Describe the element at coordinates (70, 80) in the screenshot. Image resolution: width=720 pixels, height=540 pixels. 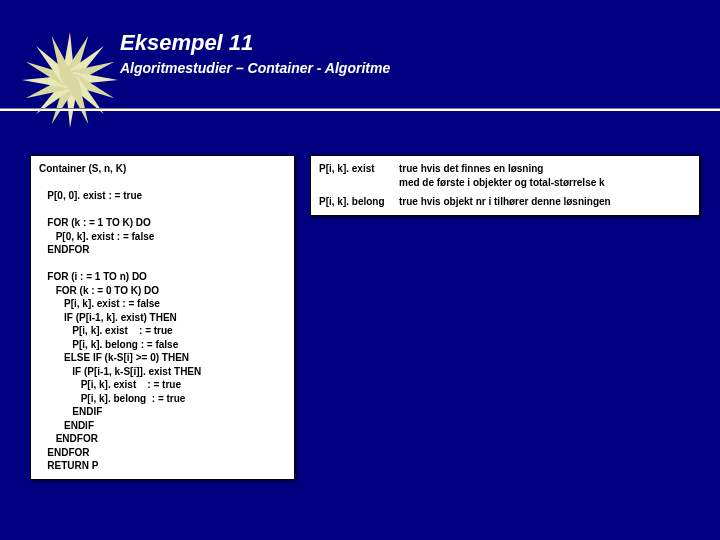
I see `starburst-icon` at that location.